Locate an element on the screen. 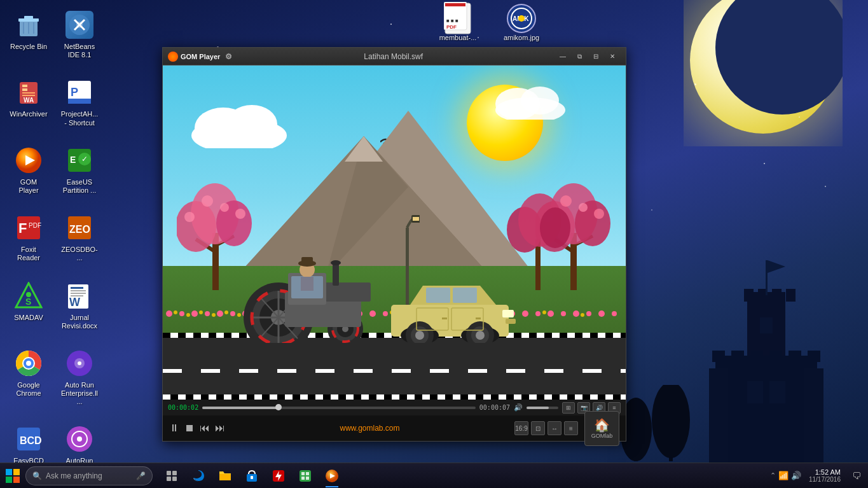  gom-logo-icon is located at coordinates (173, 57).